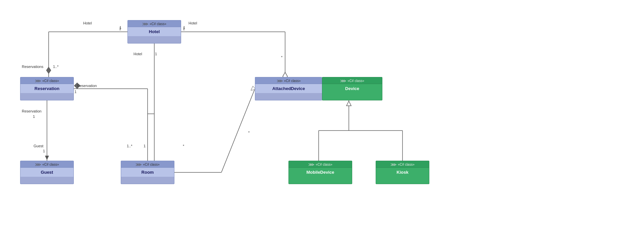 The width and height of the screenshot is (644, 236). Describe the element at coordinates (193, 23) in the screenshot. I see `label-hotel-right: Hotel` at that location.